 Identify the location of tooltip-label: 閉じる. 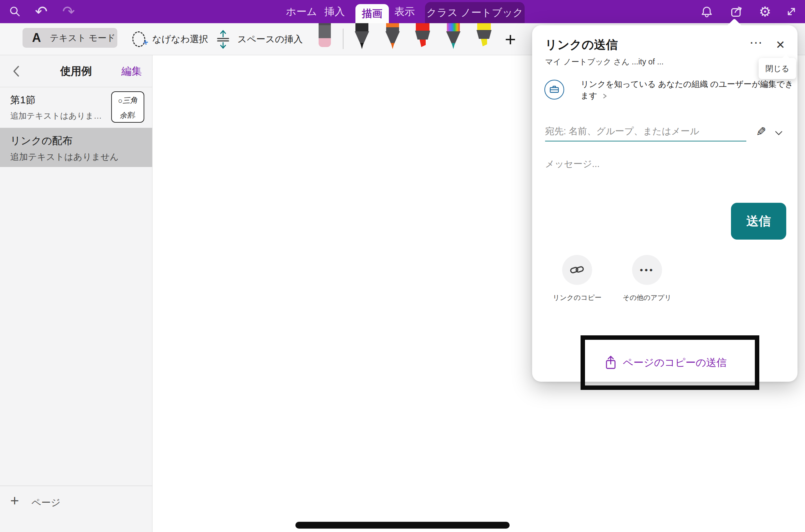
(777, 69).